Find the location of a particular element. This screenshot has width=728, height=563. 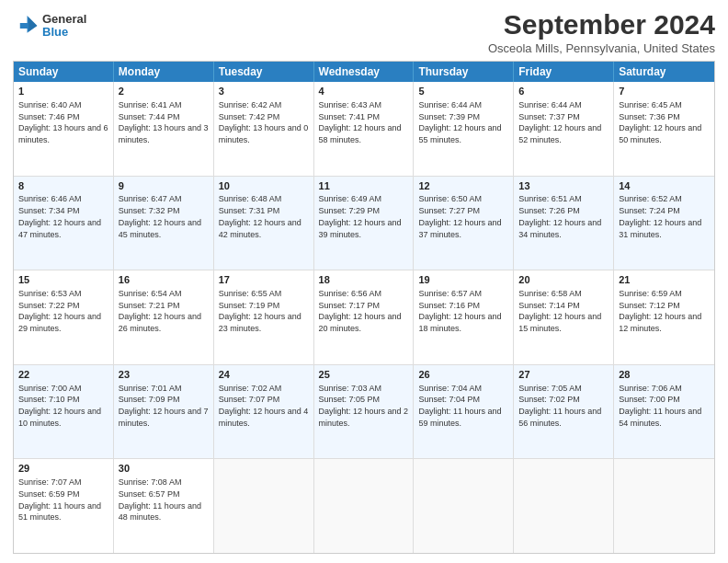

day-number: 13 is located at coordinates (563, 186).